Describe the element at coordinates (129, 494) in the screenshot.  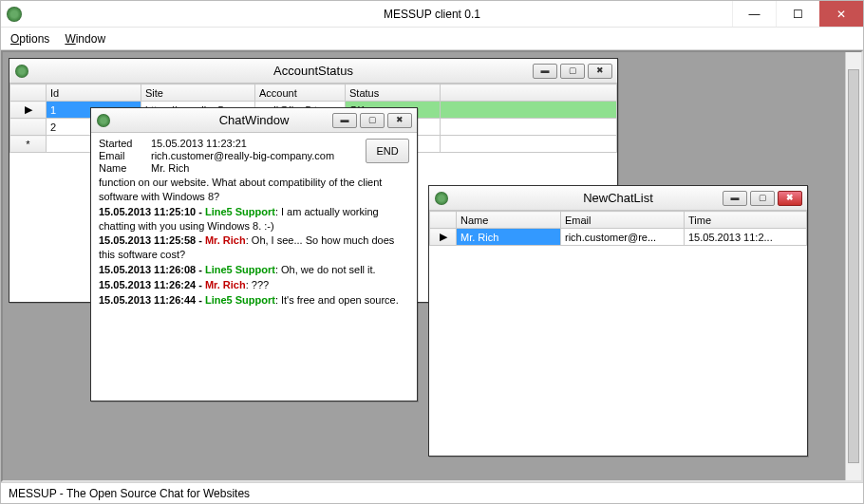
I see `status-text: MESSUP - The Open Source Chat for Websit…` at that location.